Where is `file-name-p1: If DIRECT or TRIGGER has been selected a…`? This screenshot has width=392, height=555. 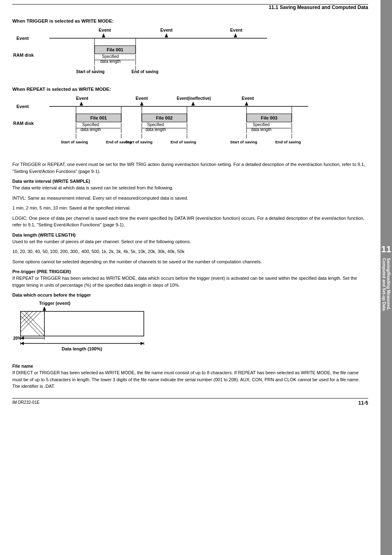 file-name-p1: If DIRECT or TRIGGER has been selected a… is located at coordinates (190, 380).